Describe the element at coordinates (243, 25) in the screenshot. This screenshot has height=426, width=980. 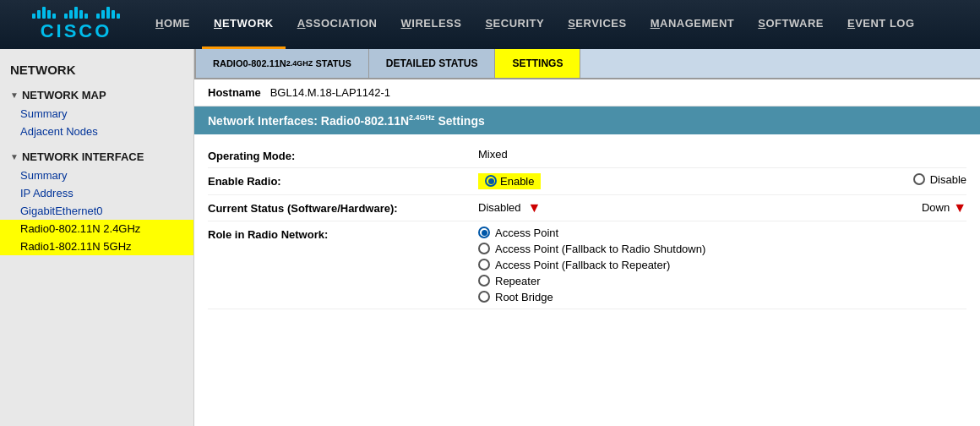
I see `nav-network: NETWORK` at that location.